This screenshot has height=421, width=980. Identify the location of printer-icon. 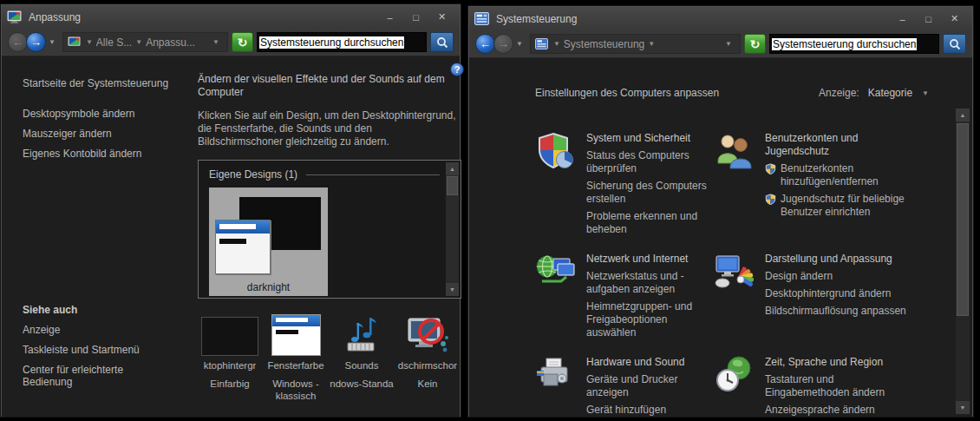
(555, 375).